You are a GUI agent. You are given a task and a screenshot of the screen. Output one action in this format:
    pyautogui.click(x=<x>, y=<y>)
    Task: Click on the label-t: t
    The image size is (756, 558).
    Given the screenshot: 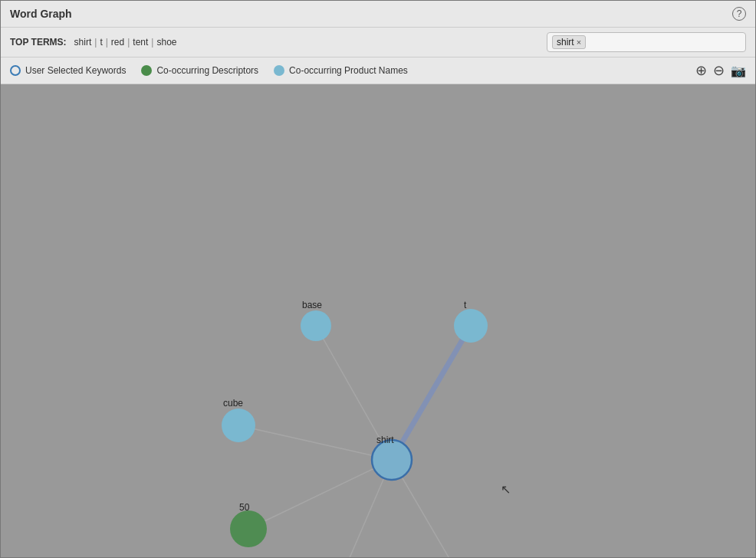 What is the action you would take?
    pyautogui.click(x=465, y=305)
    